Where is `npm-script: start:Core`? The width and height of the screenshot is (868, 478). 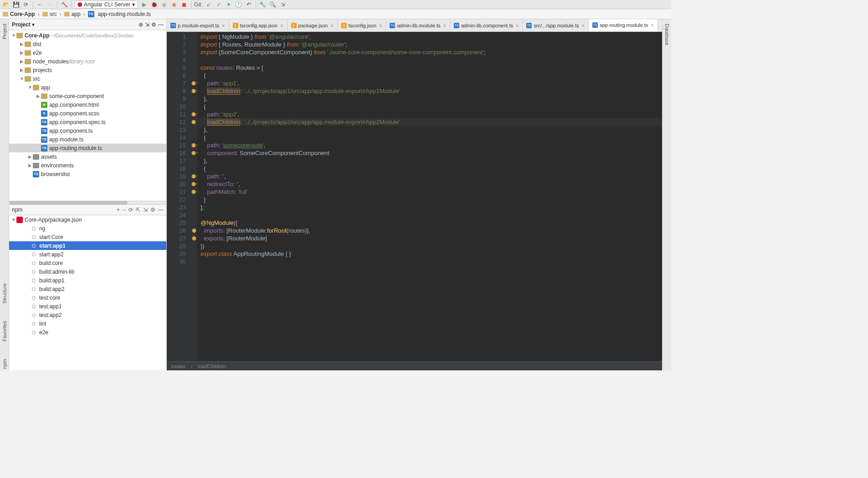 npm-script: start:Core is located at coordinates (87, 237).